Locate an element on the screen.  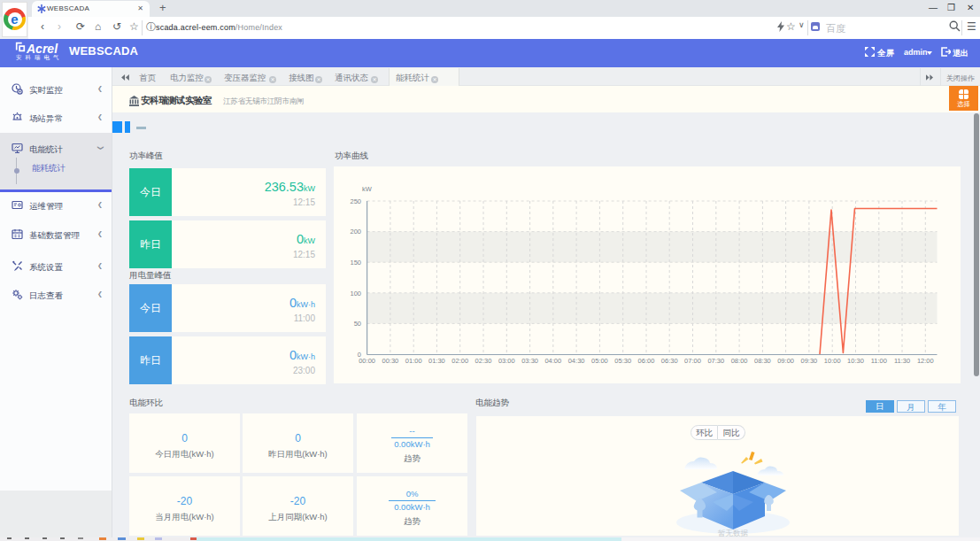
svg-text: 10:30 is located at coordinates (855, 361).